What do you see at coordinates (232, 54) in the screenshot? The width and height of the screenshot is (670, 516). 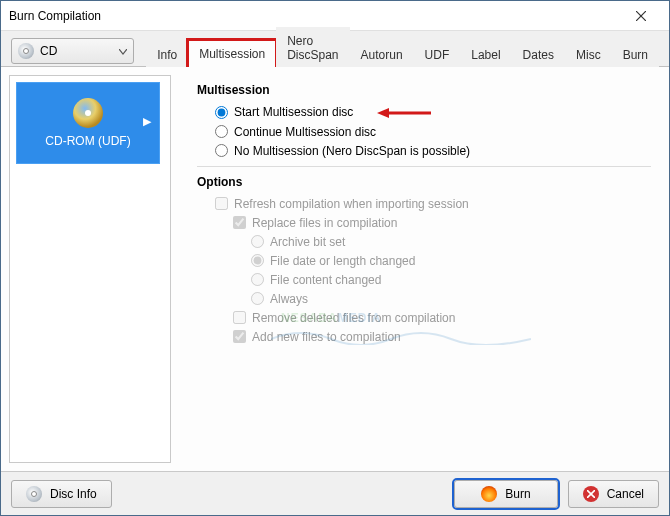 I see `tab-multisession: Multisession` at bounding box center [232, 54].